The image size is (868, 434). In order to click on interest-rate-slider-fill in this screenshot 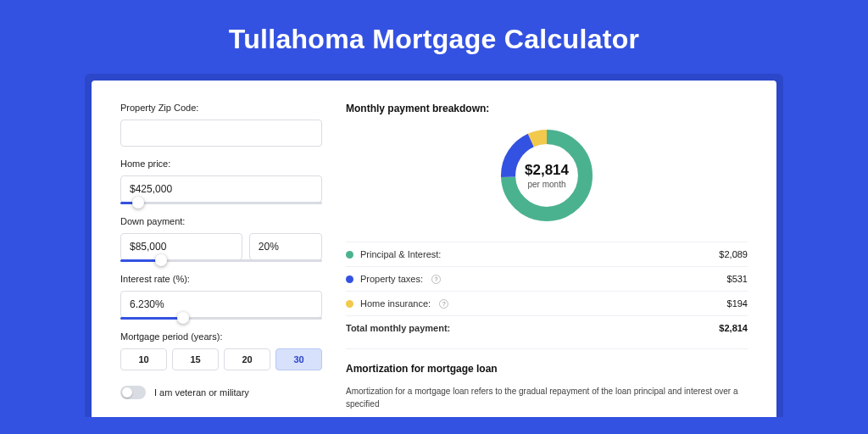, I will do `click(152, 319)`.